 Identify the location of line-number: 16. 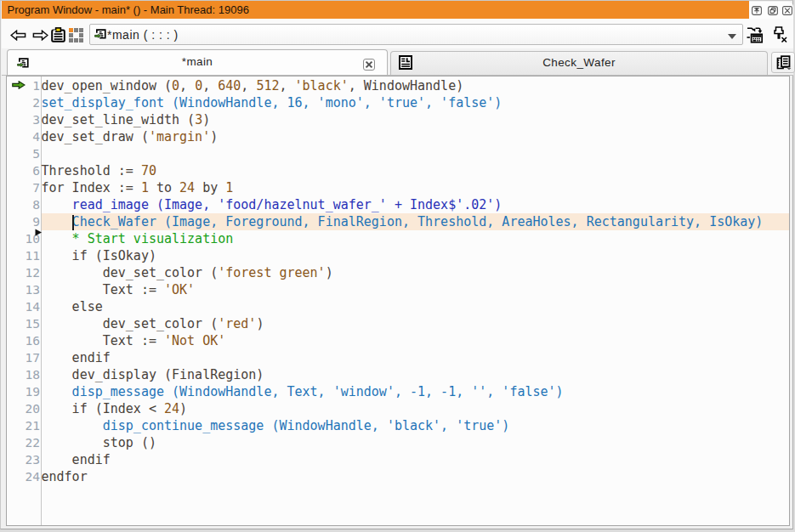
(24, 341).